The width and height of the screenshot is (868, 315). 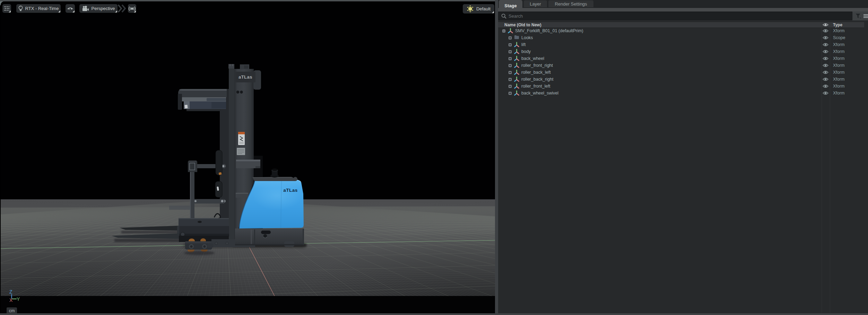 What do you see at coordinates (232, 66) in the screenshot?
I see `mast-rail-cap` at bounding box center [232, 66].